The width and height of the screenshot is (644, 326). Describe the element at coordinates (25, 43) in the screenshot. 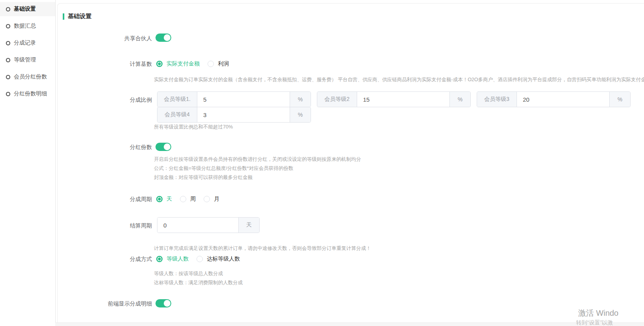

I see `sidebar-item-label: 分成记录` at that location.